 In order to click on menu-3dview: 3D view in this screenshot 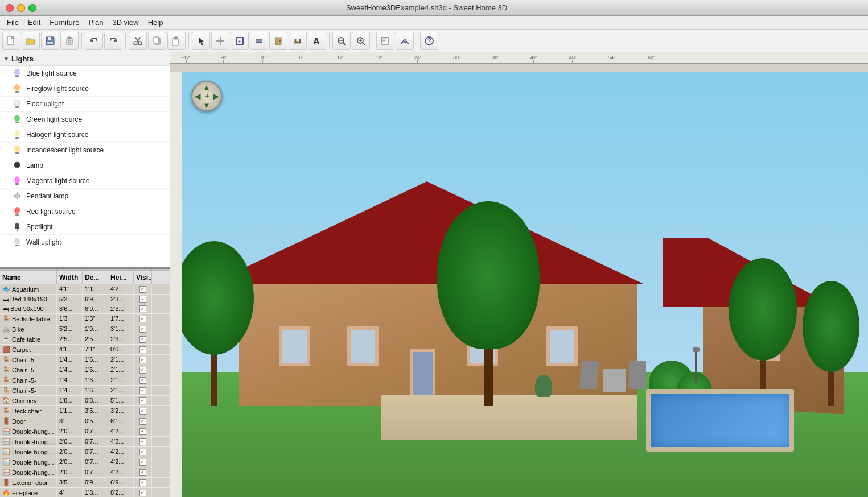, I will do `click(125, 23)`.